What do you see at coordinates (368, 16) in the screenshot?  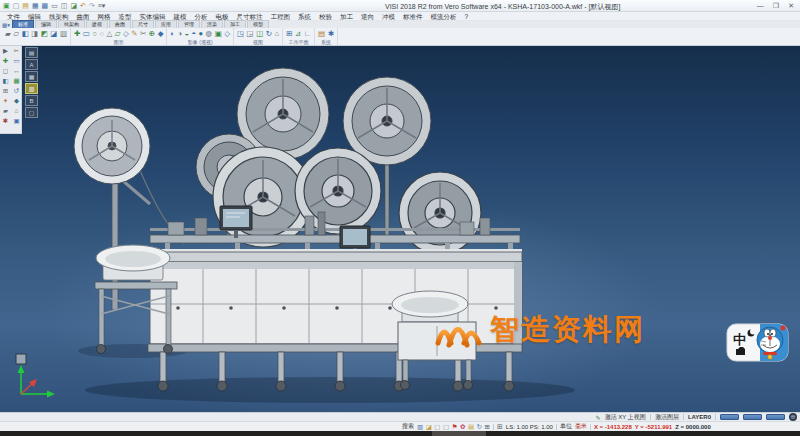 I see `menu-item: 逆向` at bounding box center [368, 16].